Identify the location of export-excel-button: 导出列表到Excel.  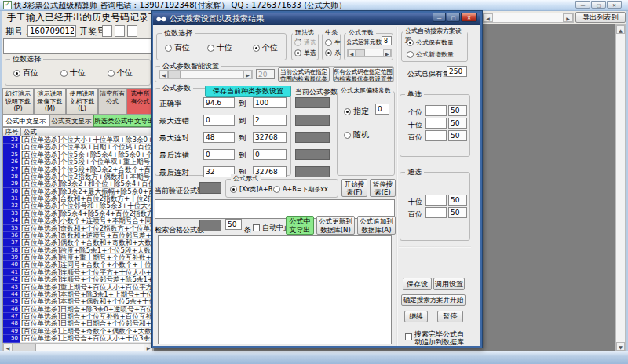
(601, 17).